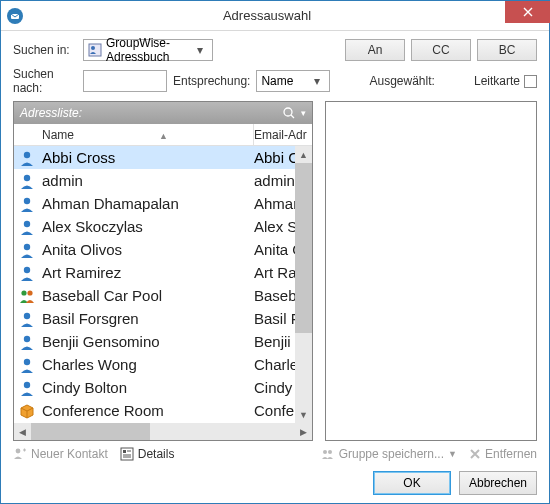 The image size is (550, 504). Describe the element at coordinates (147, 364) in the screenshot. I see `list-item-name: Charles Wong` at that location.